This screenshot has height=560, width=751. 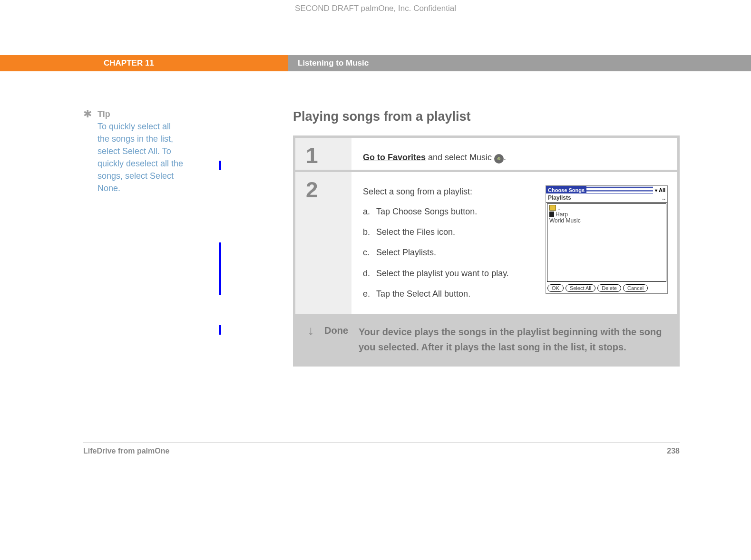 What do you see at coordinates (513, 339) in the screenshot?
I see `done-text: Your device plays the songs in the playl…` at bounding box center [513, 339].